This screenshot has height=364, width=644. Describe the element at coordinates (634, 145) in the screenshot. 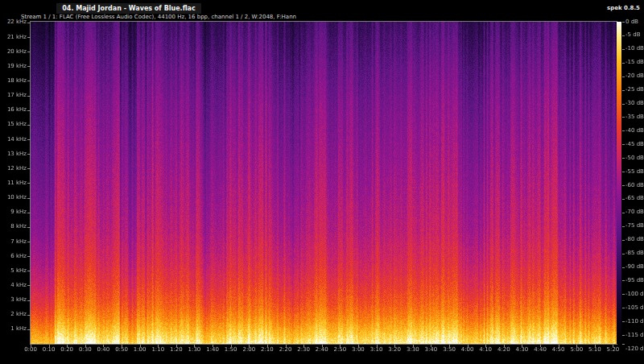

I see `db-tick-label: -45 dB` at that location.